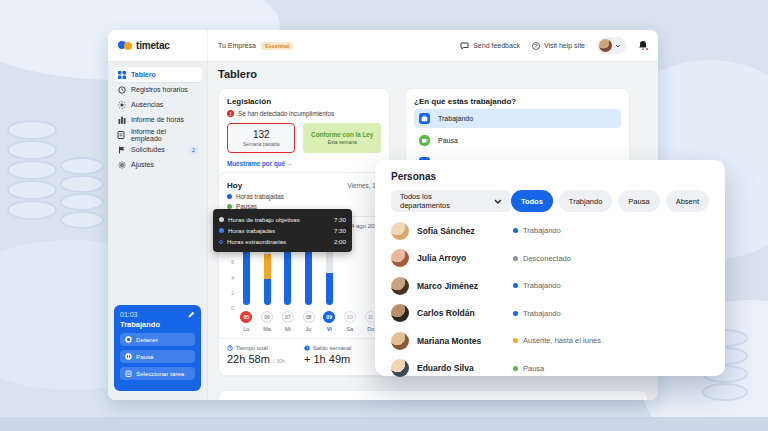 The width and height of the screenshot is (768, 431). What do you see at coordinates (256, 242) in the screenshot?
I see `tooltip-label: Horas extraordinarias` at bounding box center [256, 242].